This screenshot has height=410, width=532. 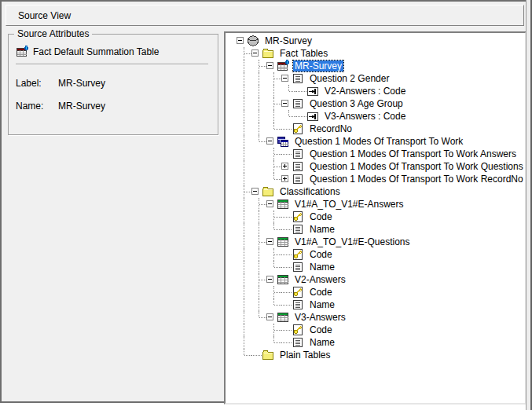 I want to click on tree-node-label: Question 2 Gender, so click(x=349, y=79).